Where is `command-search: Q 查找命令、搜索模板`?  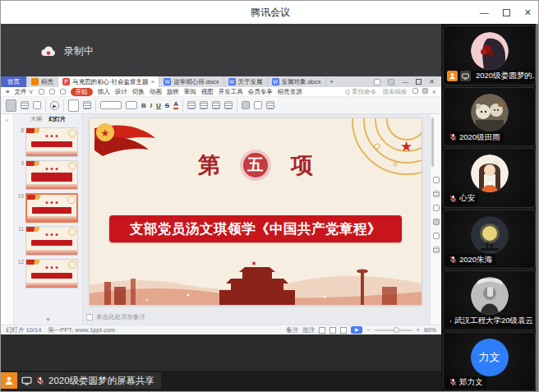 command-search: Q 查找命令、搜索模板 is located at coordinates (376, 92).